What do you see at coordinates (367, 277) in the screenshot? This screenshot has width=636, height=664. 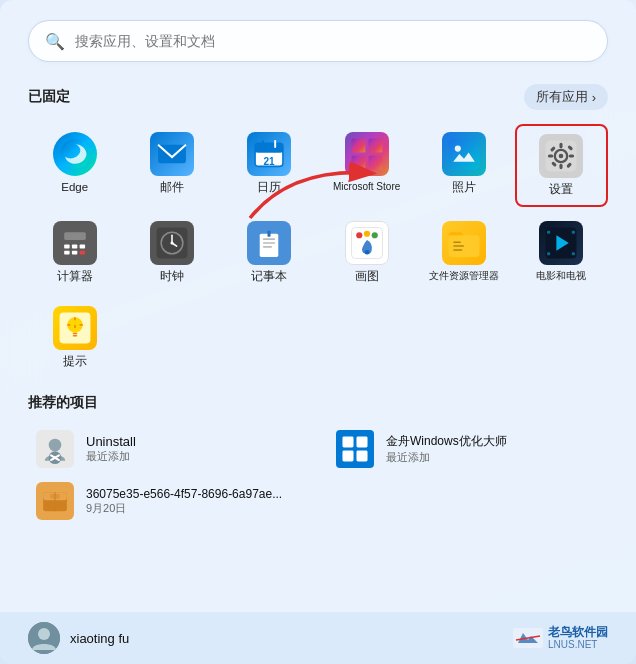 I see `app-paint-label: 画图` at bounding box center [367, 277].